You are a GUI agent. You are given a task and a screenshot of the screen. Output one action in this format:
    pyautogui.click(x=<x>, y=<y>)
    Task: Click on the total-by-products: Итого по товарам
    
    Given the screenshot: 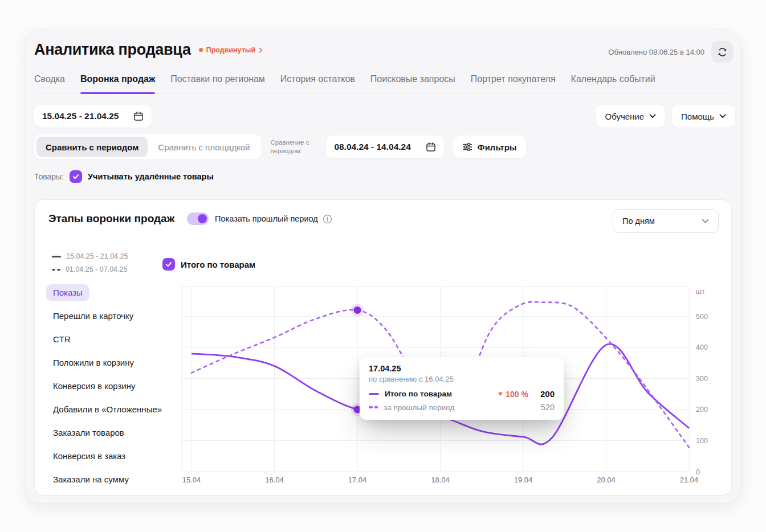 What is the action you would take?
    pyautogui.click(x=209, y=264)
    